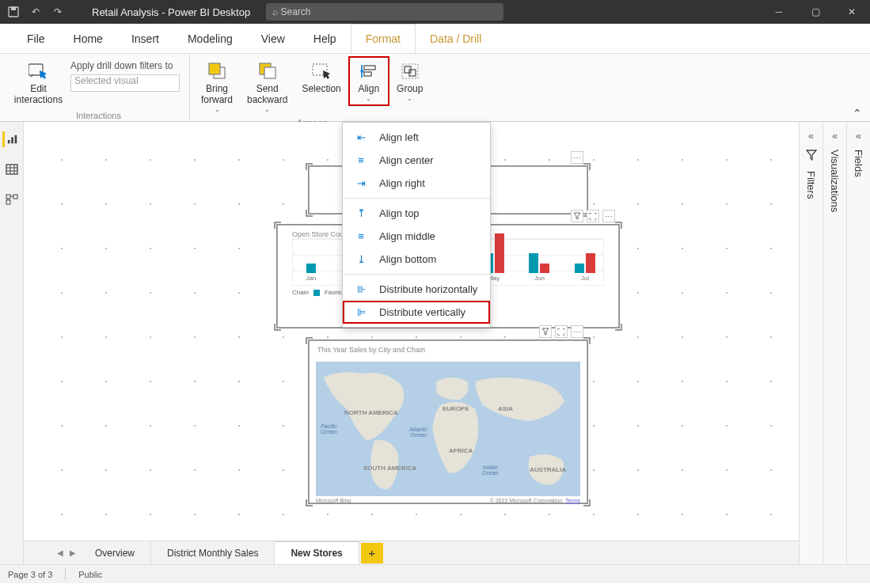  I want to click on page-tab-overview: Overview, so click(116, 552).